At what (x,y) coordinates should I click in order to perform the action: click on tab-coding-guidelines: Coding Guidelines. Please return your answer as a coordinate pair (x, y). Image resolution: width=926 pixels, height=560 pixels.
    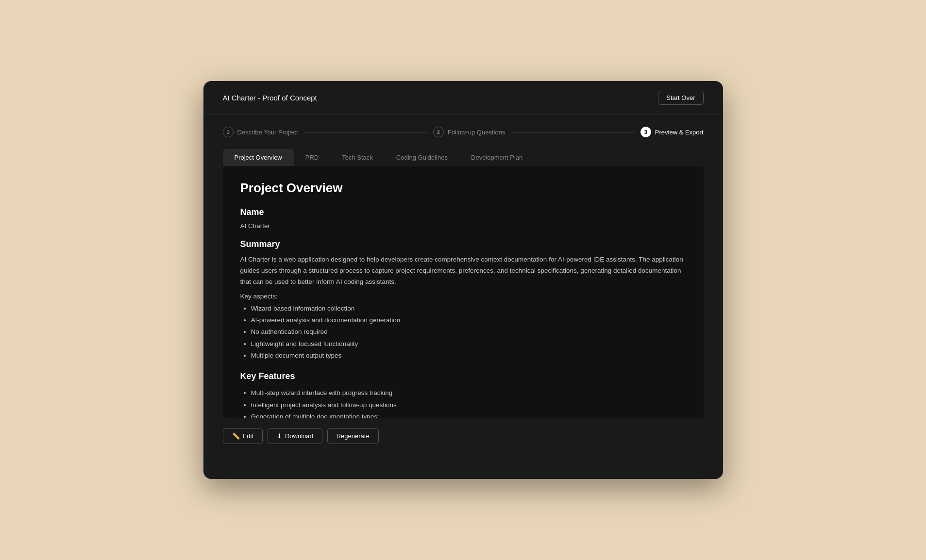
    Looking at the image, I should click on (422, 157).